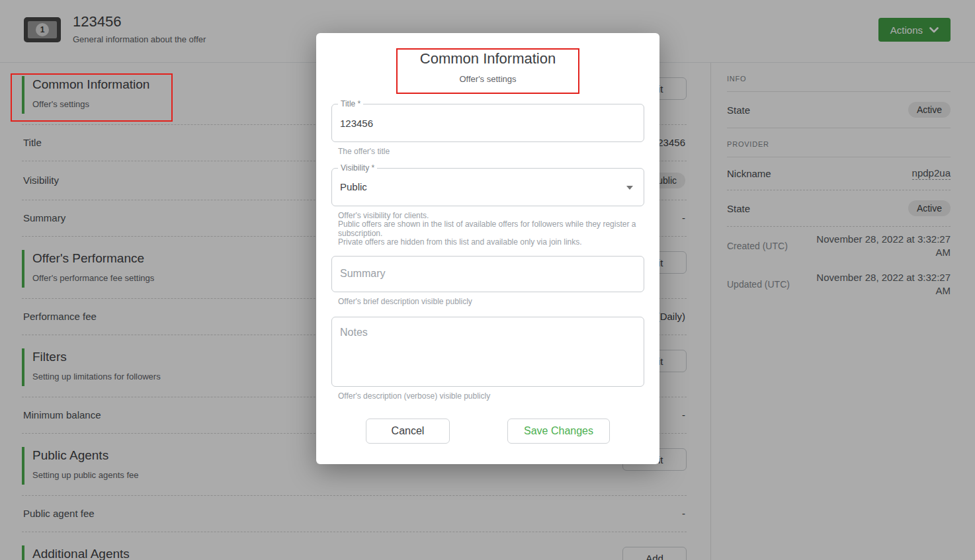 This screenshot has height=560, width=975. I want to click on summary-field: Summary, so click(488, 274).